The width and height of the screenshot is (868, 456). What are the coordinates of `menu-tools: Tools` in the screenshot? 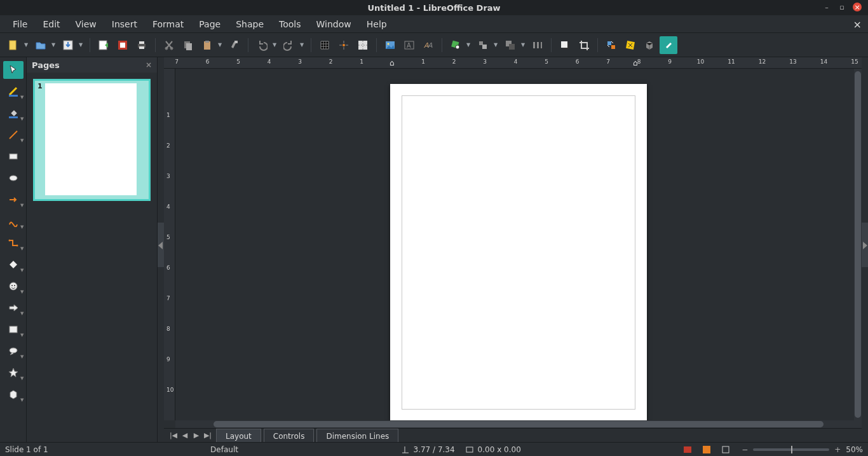 It's located at (290, 24).